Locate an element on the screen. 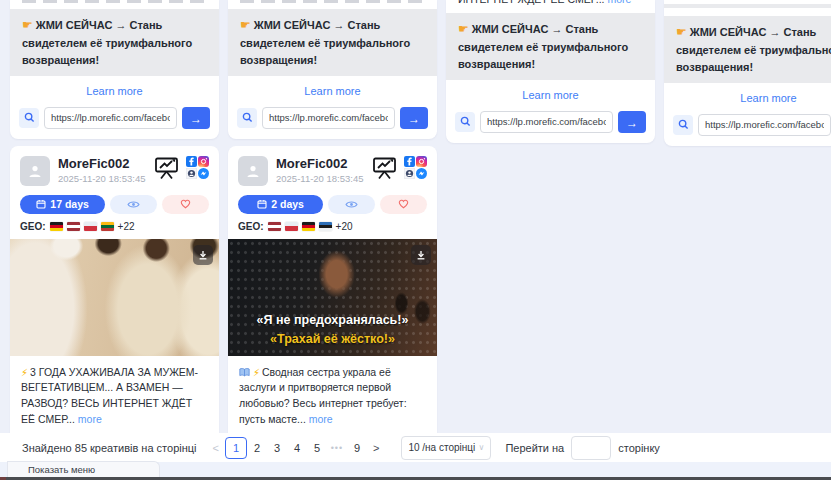  page-number-9: 9 is located at coordinates (357, 448).